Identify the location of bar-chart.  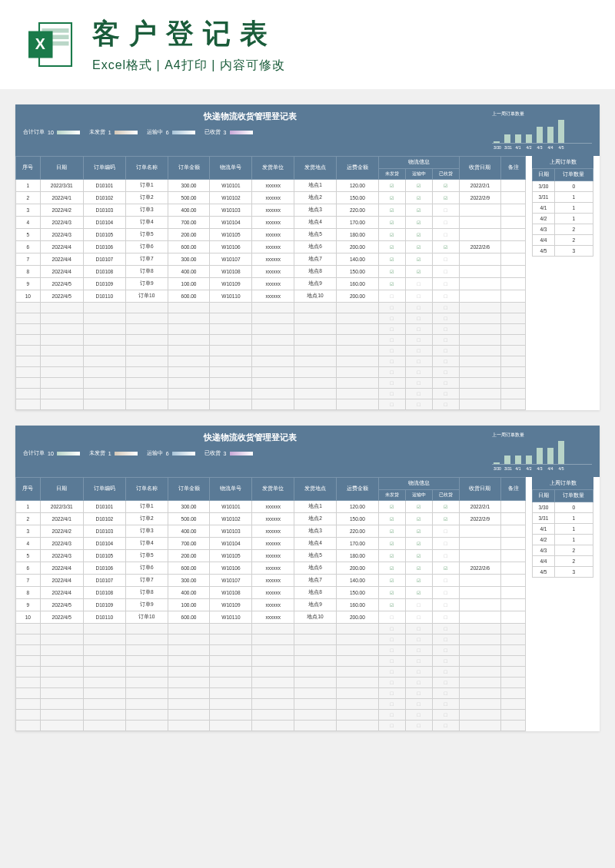
(542, 131).